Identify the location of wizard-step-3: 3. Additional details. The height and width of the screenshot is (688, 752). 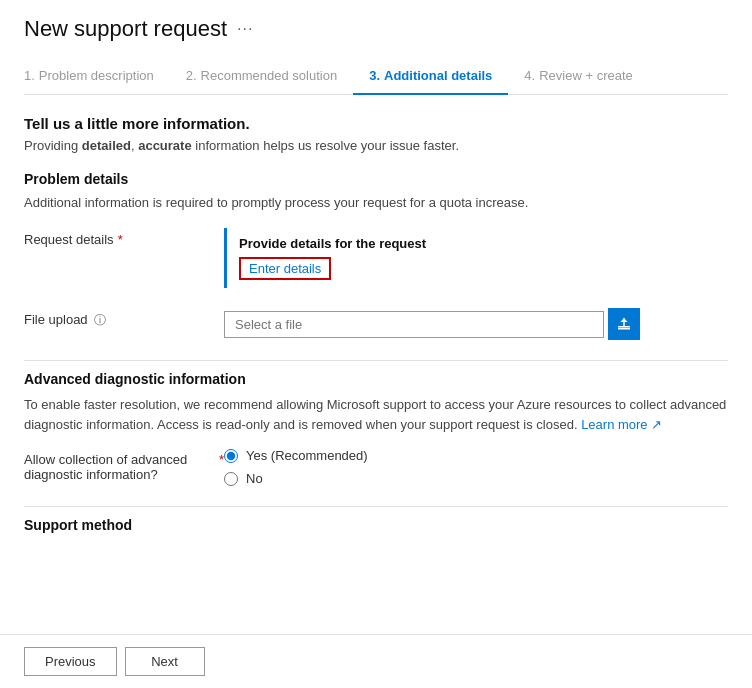
(430, 78).